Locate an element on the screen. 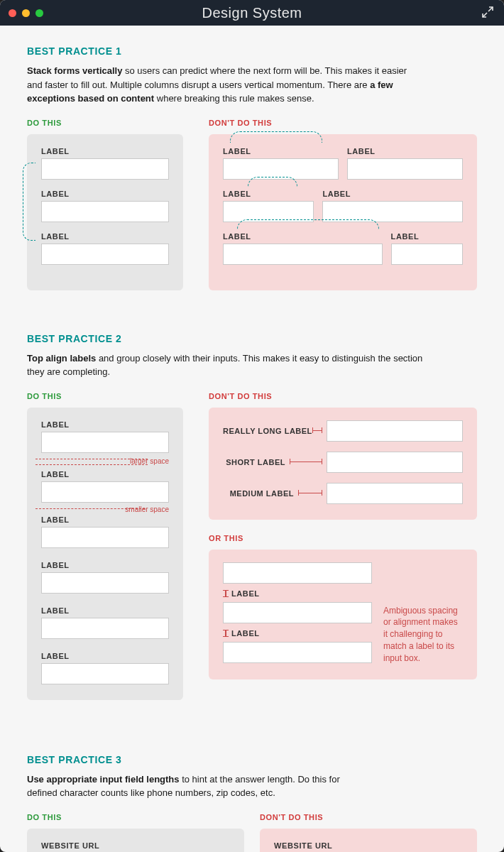  bp2-dont-panel: REALLY LONG LABEL SHORT LABEL MEDIUM LAB… is located at coordinates (343, 464).